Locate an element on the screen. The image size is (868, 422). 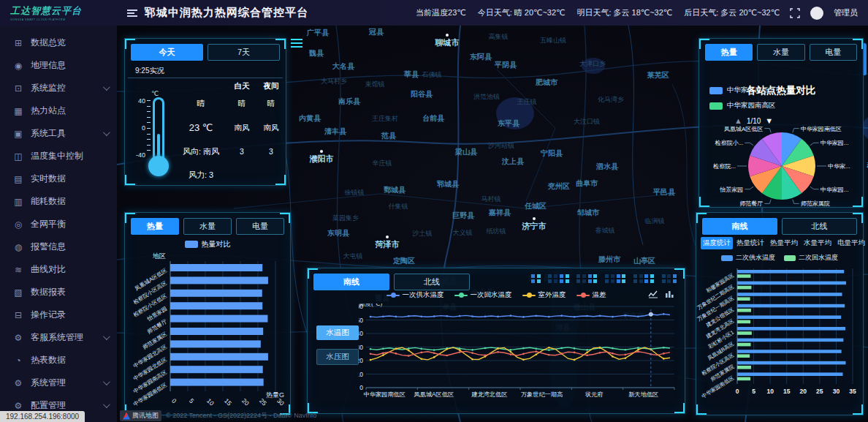
system-gear-icon: ⚙ is located at coordinates (18, 383).